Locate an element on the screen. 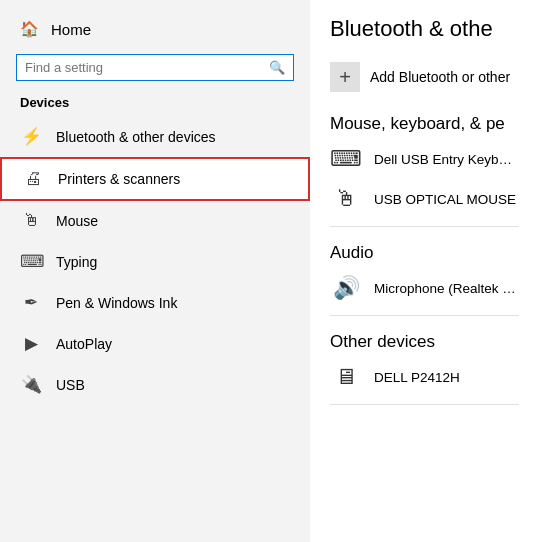 The width and height of the screenshot is (539, 542). device-row-keyboard: ⌨Dell USB Entry Keyboard is located at coordinates (424, 159).